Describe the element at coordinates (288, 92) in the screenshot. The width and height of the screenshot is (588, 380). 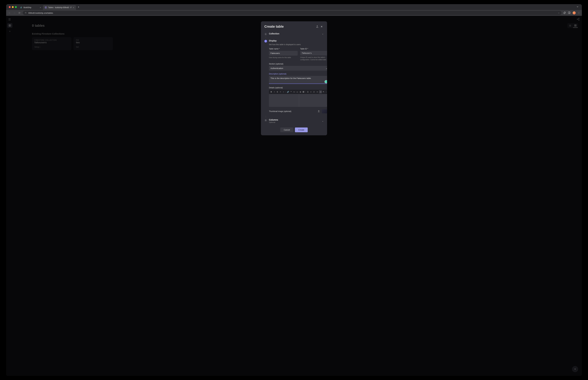
I see `rte-link: 🔗` at that location.